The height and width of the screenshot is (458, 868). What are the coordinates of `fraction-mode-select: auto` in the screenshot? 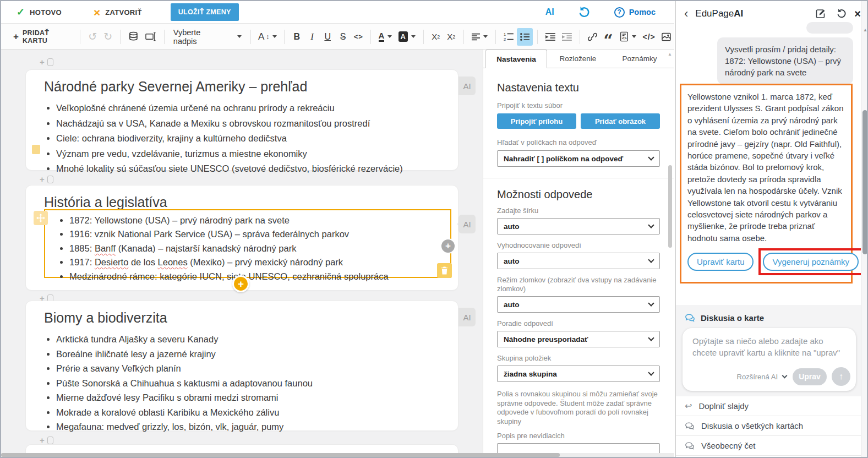 It's located at (578, 304).